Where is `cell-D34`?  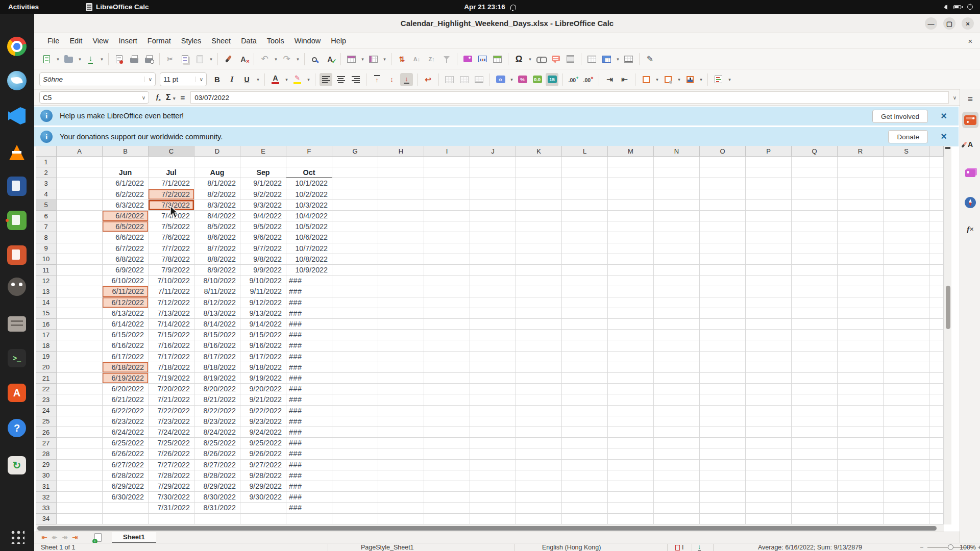 cell-D34 is located at coordinates (217, 519).